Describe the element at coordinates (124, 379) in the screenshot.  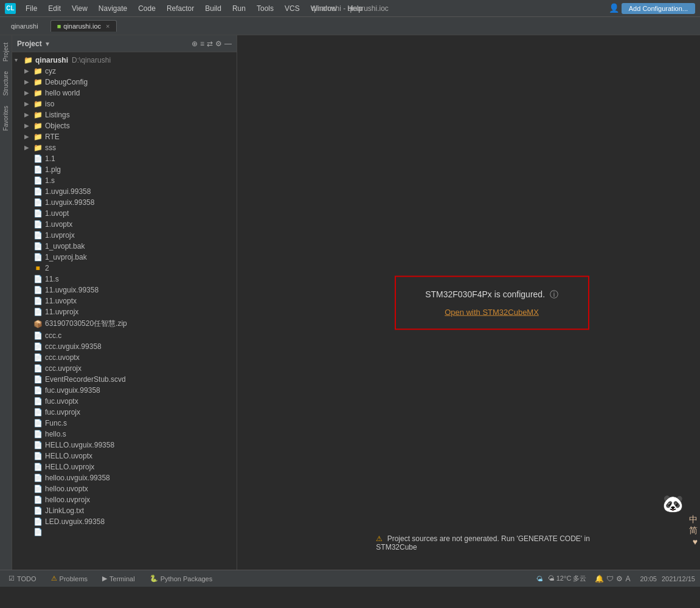
I see `list-item: ▶ 📄 EventRecorderStub.scvd` at that location.